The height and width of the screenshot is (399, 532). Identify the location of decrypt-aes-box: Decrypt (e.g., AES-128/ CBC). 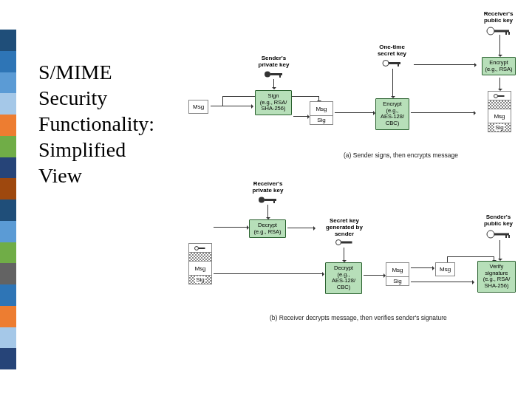
(344, 278).